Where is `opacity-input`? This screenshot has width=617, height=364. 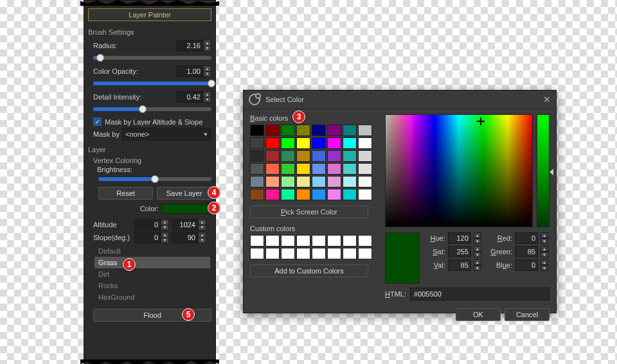 opacity-input is located at coordinates (190, 71).